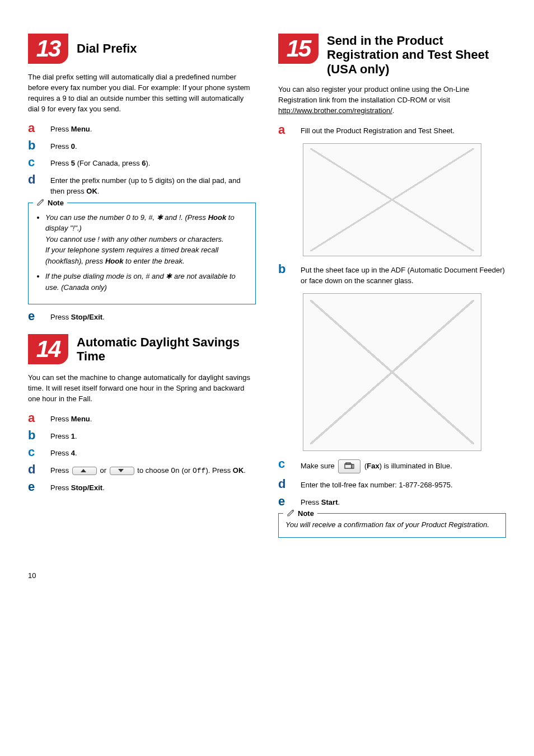 The image size is (534, 756). I want to click on sec14-step-d: Press or to choose On (or Off). Press OK…, so click(153, 470).